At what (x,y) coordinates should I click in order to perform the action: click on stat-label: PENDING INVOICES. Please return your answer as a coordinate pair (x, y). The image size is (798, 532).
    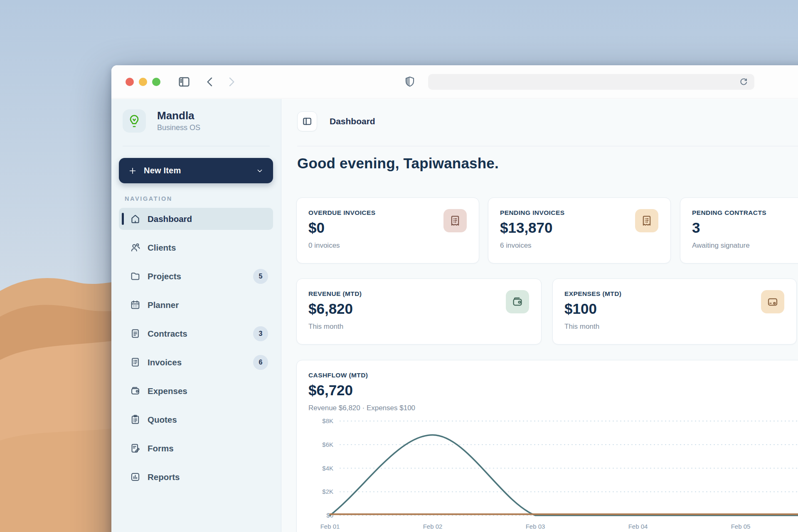
    Looking at the image, I should click on (532, 213).